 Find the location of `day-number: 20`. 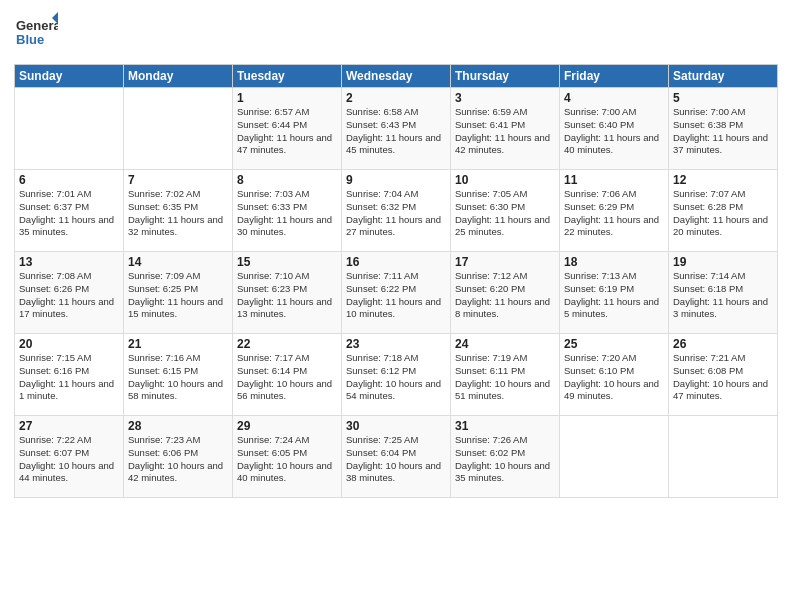

day-number: 20 is located at coordinates (69, 344).